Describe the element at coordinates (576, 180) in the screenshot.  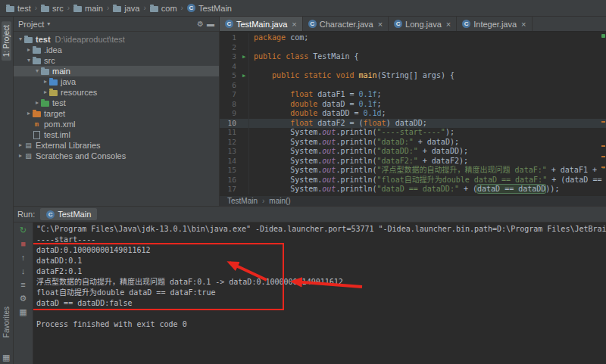
I see `code-token: + (dataD == dataF2));` at that location.